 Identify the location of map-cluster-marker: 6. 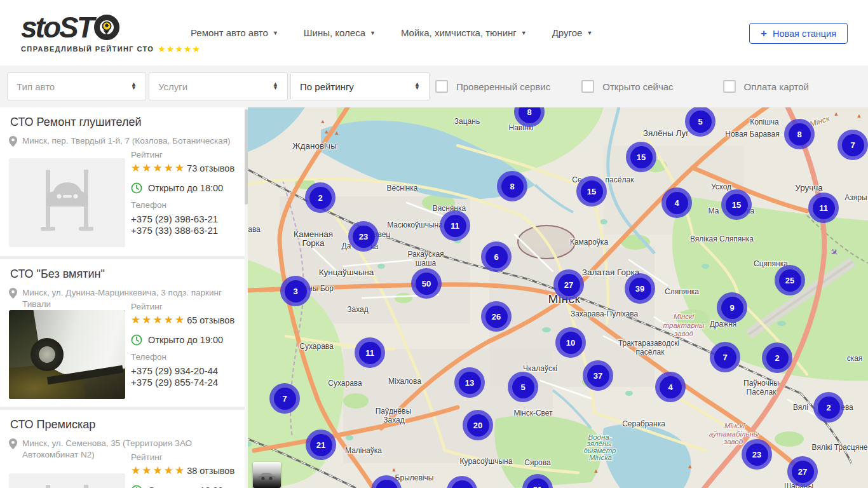
(496, 257).